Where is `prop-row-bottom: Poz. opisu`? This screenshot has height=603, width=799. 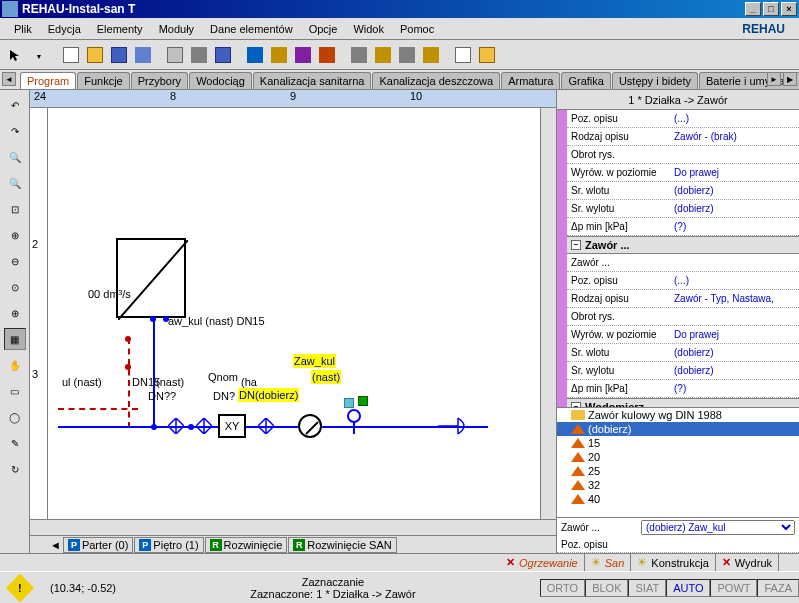 prop-row-bottom: Poz. opisu is located at coordinates (678, 545).